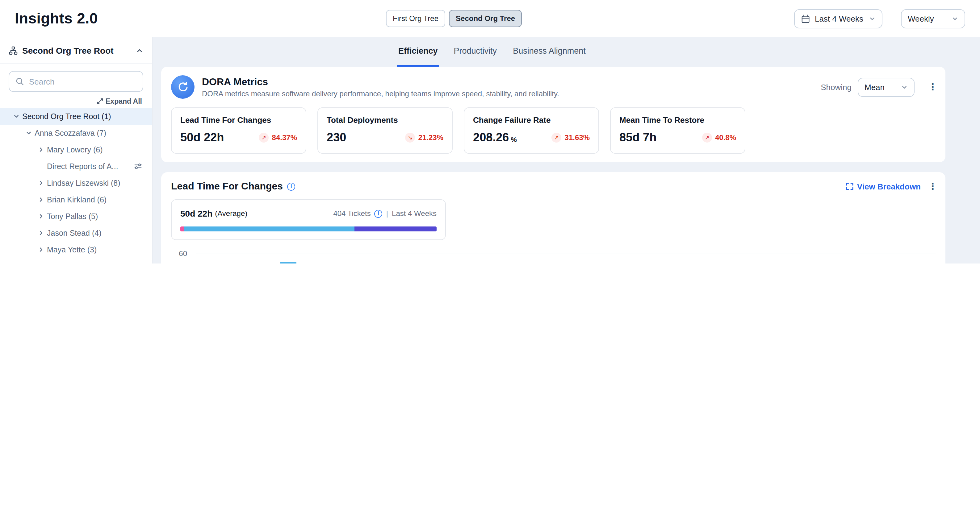 The height and width of the screenshot is (527, 980). What do you see at coordinates (67, 116) in the screenshot?
I see `tree-item-label: Second Org Tree Root (1)` at bounding box center [67, 116].